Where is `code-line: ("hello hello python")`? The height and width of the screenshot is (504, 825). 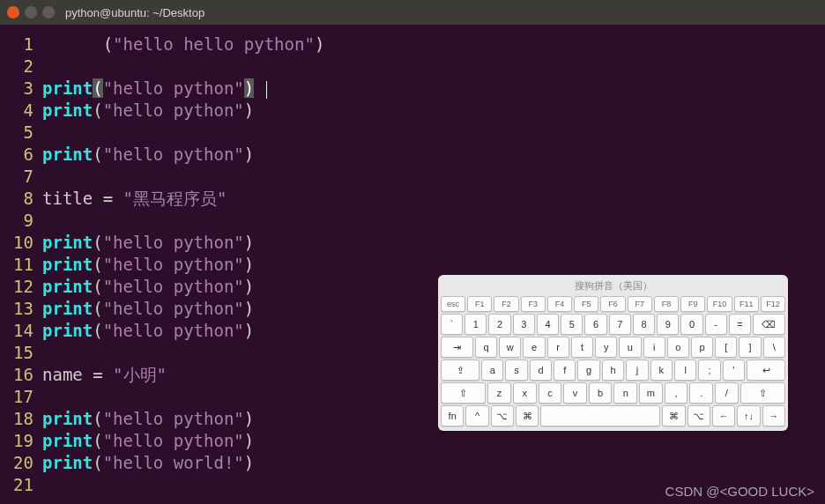
code-line: ("hello hello python") is located at coordinates (434, 44).